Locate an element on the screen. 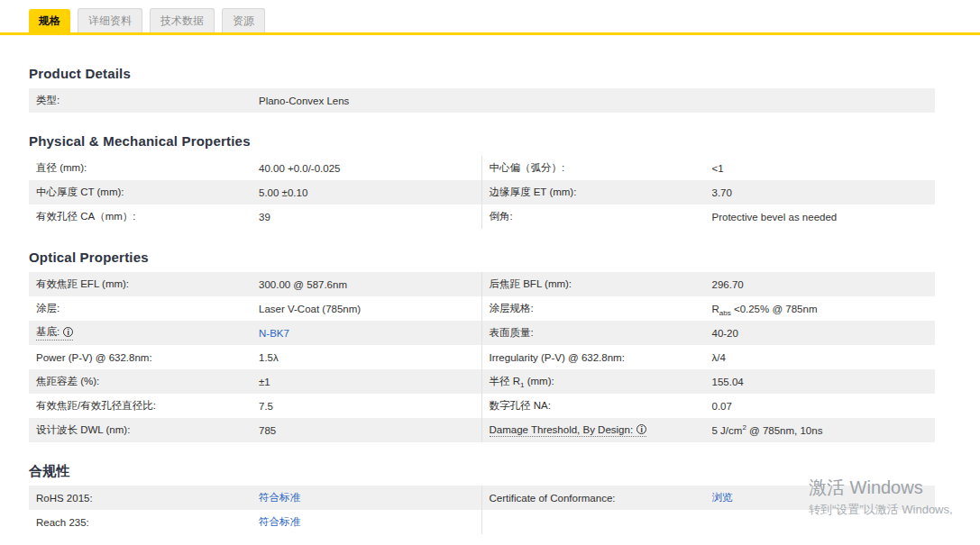  spec-label: 涂层规格: is located at coordinates (600, 308).